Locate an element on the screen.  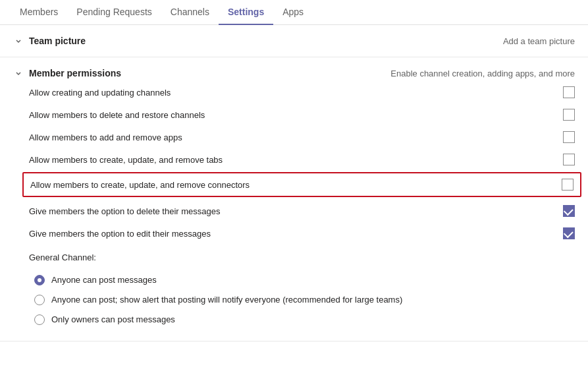
general-channel-option-0: Anyone can post messages is located at coordinates (302, 280).